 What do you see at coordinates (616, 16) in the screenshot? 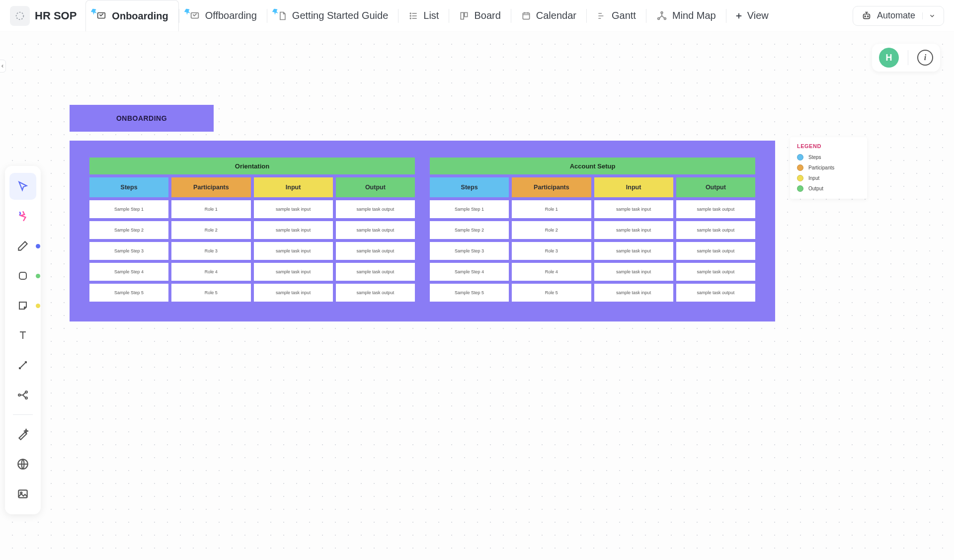
I see `tab-gantt: Gantt` at bounding box center [616, 16].